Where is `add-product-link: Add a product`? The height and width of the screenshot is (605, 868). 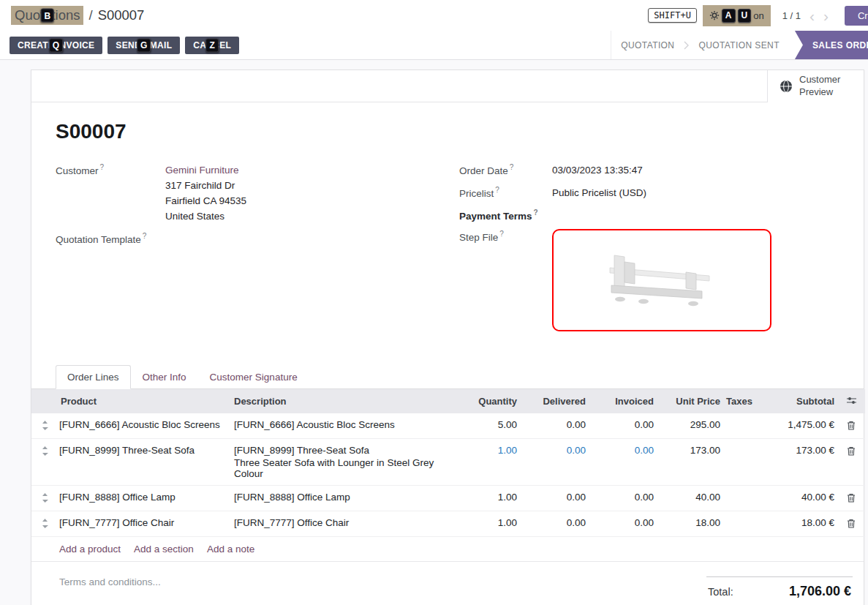
add-product-link: Add a product is located at coordinates (90, 549).